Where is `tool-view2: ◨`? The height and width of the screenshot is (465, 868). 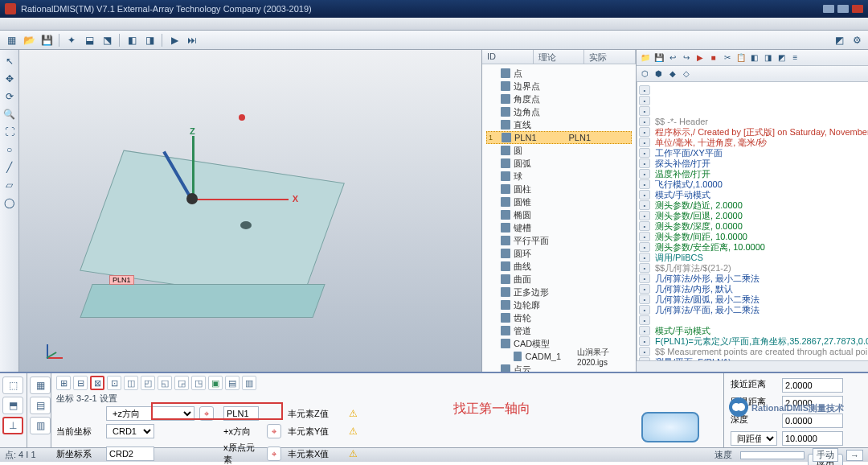 tool-view2: ◨ is located at coordinates (149, 40).